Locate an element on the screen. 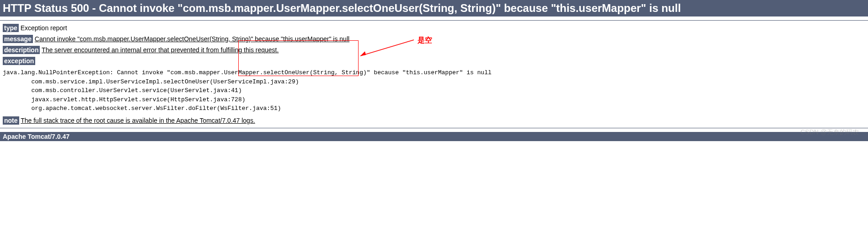 The width and height of the screenshot is (868, 252). description-value: The server encountered an internal error… is located at coordinates (160, 50).